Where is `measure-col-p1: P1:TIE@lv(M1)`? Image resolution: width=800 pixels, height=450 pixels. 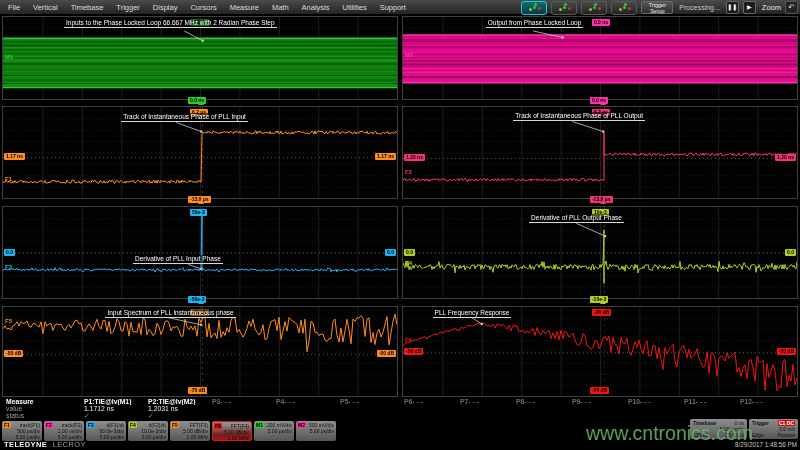
measure-col-p1: P1:TIE@lv(M1) is located at coordinates (110, 402).